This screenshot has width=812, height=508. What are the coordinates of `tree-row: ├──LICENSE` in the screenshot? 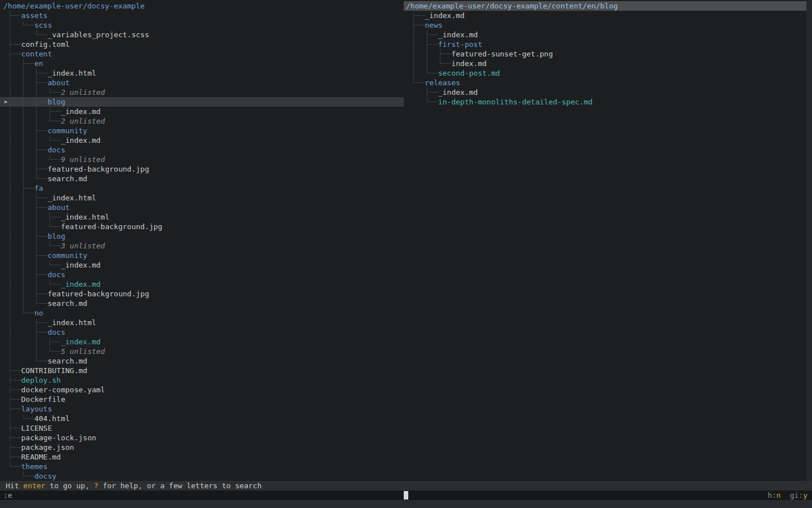 It's located at (202, 428).